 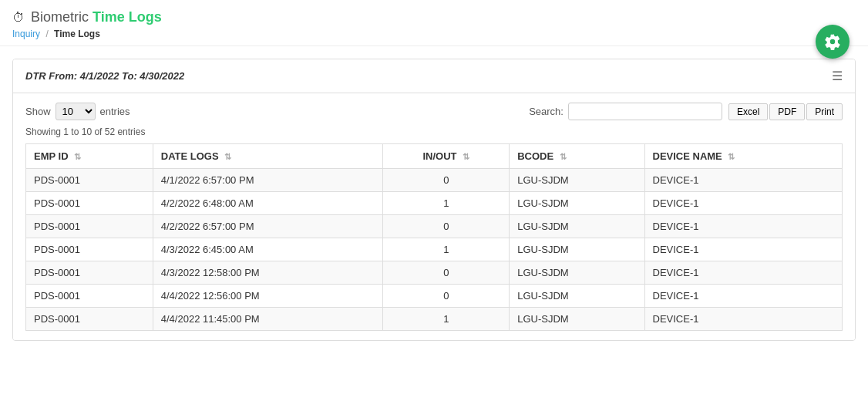 What do you see at coordinates (435, 319) in the screenshot?
I see `table-row: PDS-00014/4/2022 11:45:00 PM1LGU-SJDMDEV…` at bounding box center [435, 319].